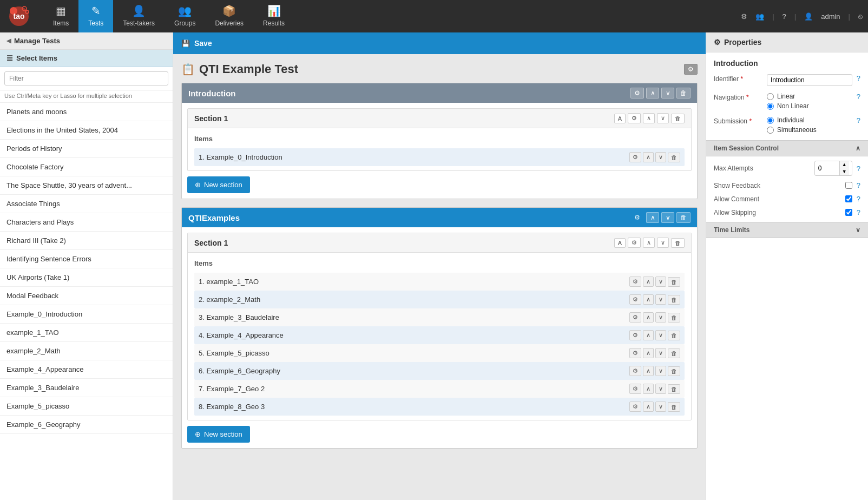 Image resolution: width=868 pixels, height=500 pixels. Describe the element at coordinates (87, 333) in the screenshot. I see `list-item: example_1_TAO` at that location.